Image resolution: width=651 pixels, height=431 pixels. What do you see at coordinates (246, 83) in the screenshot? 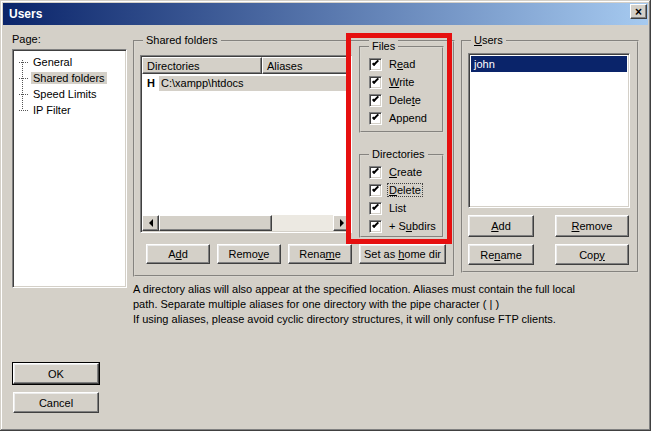
I see `directory-row: H C:\xampp\htdocs` at bounding box center [246, 83].